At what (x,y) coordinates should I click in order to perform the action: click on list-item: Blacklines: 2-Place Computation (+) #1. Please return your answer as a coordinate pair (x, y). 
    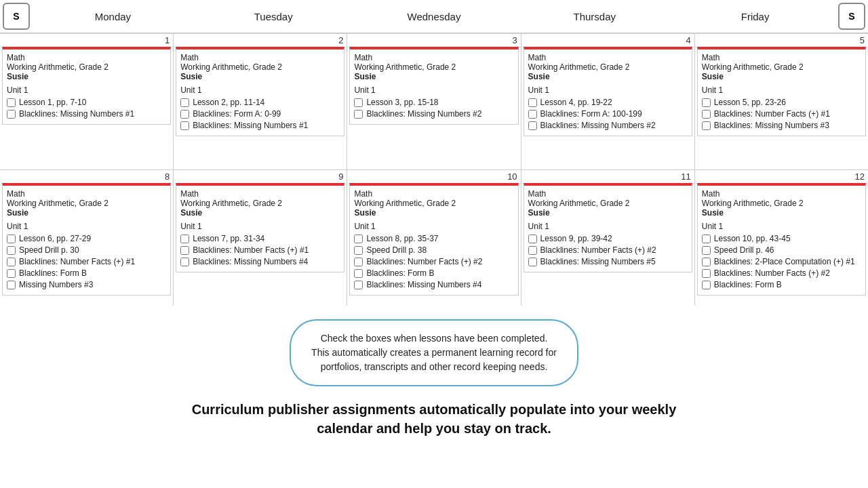
    Looking at the image, I should click on (781, 262).